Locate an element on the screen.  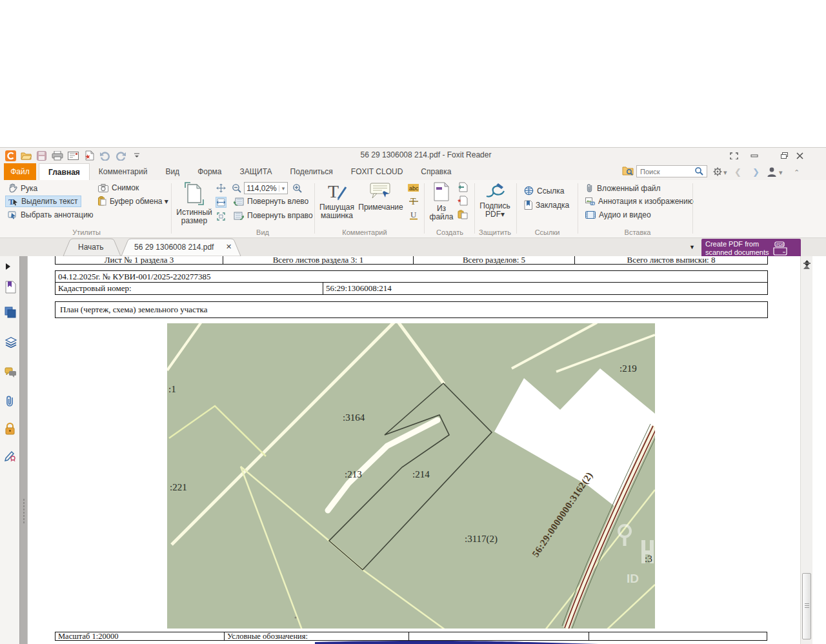
tab-view: Вид is located at coordinates (172, 172).